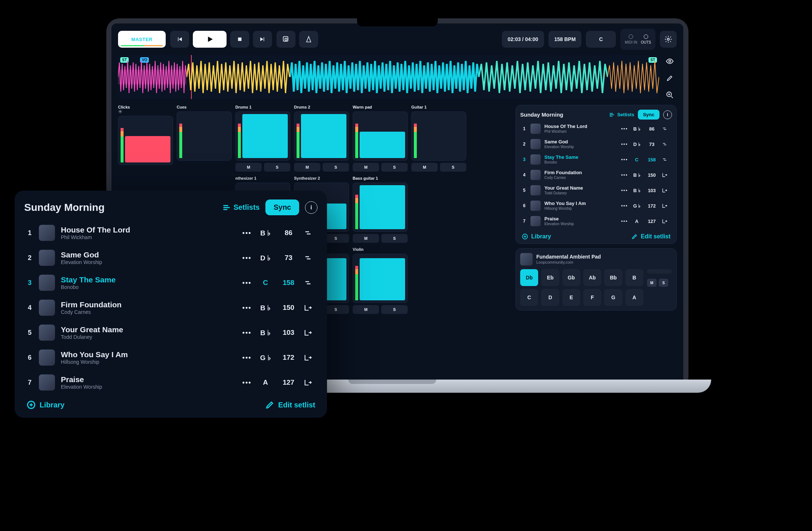  What do you see at coordinates (142, 39) in the screenshot?
I see `master-button: MASTER` at bounding box center [142, 39].